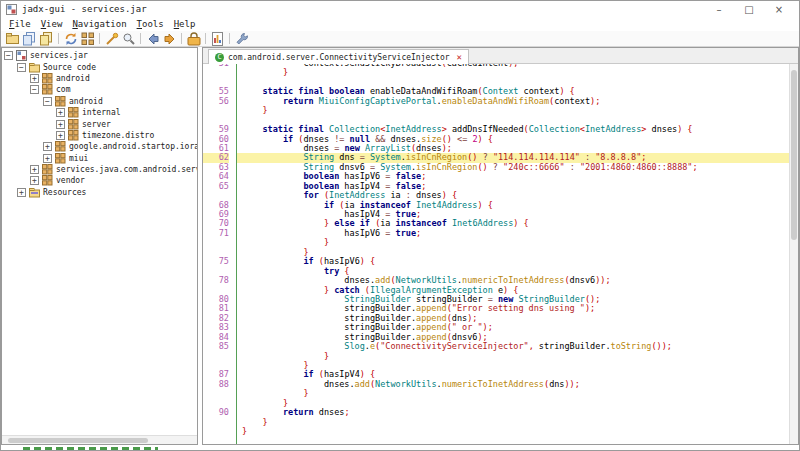 Image resolution: width=800 pixels, height=451 pixels. I want to click on tree-item-label: Resources, so click(64, 192).